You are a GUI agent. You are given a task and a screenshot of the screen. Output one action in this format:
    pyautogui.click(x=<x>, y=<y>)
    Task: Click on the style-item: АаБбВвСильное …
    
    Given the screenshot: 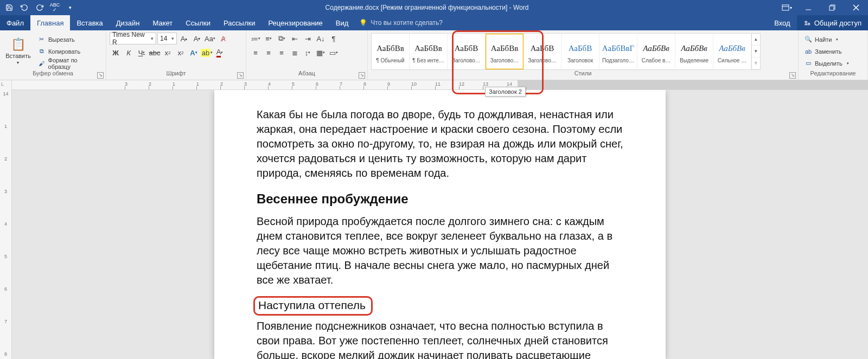 What is the action you would take?
    pyautogui.click(x=732, y=52)
    